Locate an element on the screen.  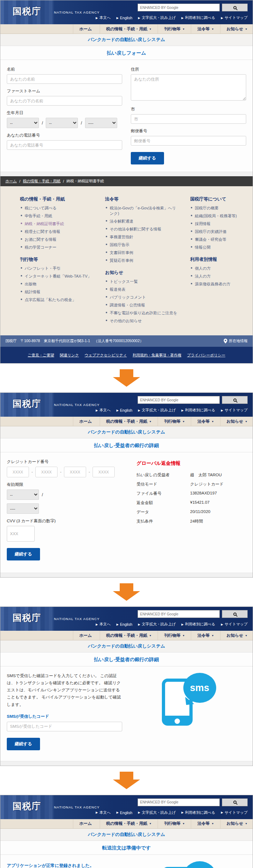
location-link: 所在地情報 is located at coordinates (236, 341).